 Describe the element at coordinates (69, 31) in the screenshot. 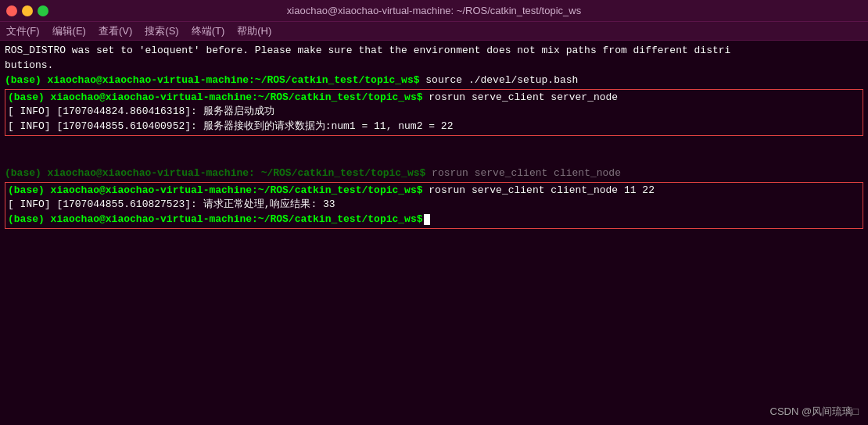

I see `menu-edit: 编辑(E)` at that location.